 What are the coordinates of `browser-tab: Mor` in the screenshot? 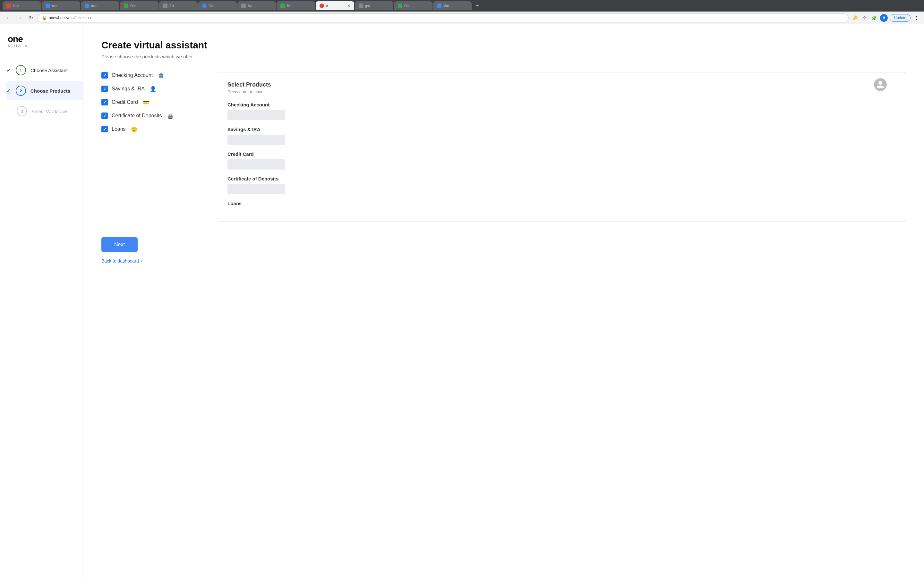 It's located at (452, 6).